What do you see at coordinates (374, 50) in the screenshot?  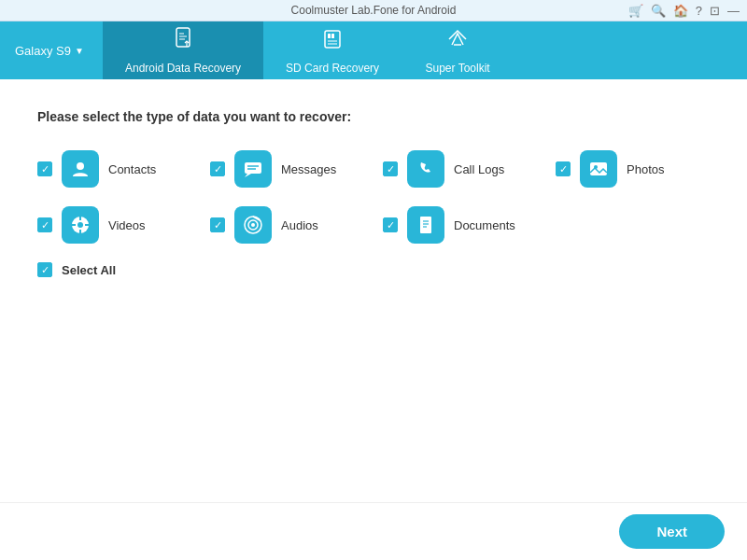 I see `nav-bar: Galaxy S9 ▼ Android Data Recovery` at bounding box center [374, 50].